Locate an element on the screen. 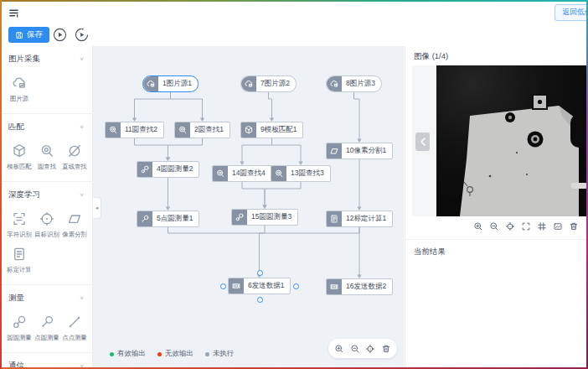 This screenshot has width=588, height=369. flow-node-n2: 2圆查找1 is located at coordinates (203, 130).